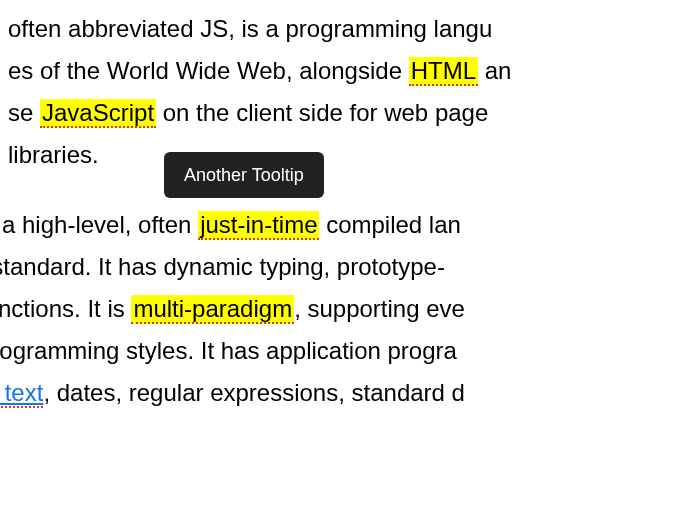 Image resolution: width=691 pixels, height=509 pixels. Describe the element at coordinates (350, 71) in the screenshot. I see `text-line: es of the World Wide Web, alongside HTML…` at that location.